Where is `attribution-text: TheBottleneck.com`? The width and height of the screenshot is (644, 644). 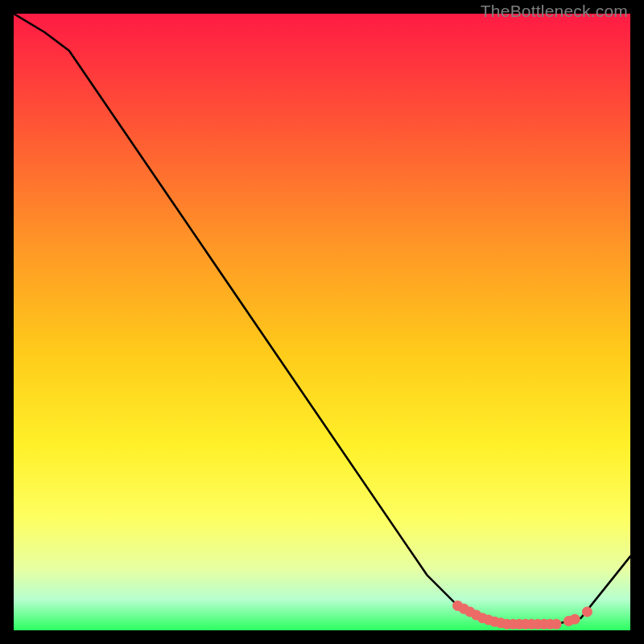
attribution-text: TheBottleneck.com is located at coordinates (554, 11).